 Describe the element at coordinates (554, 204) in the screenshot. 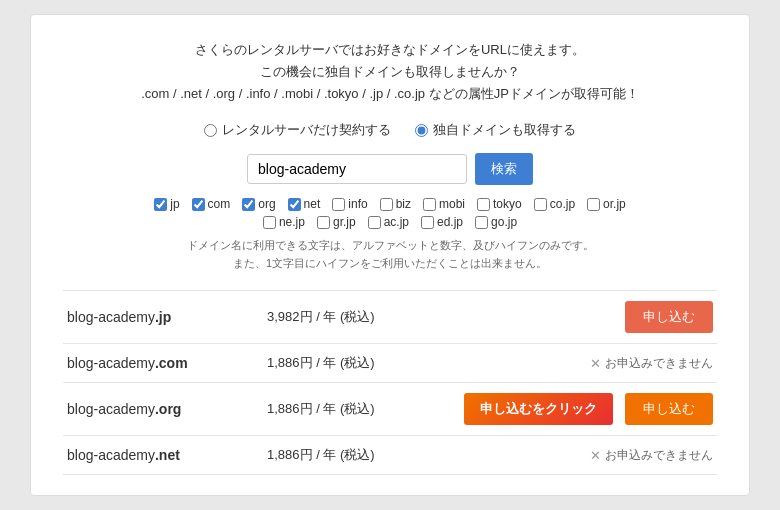

I see `cb-cojp: co.jp` at that location.